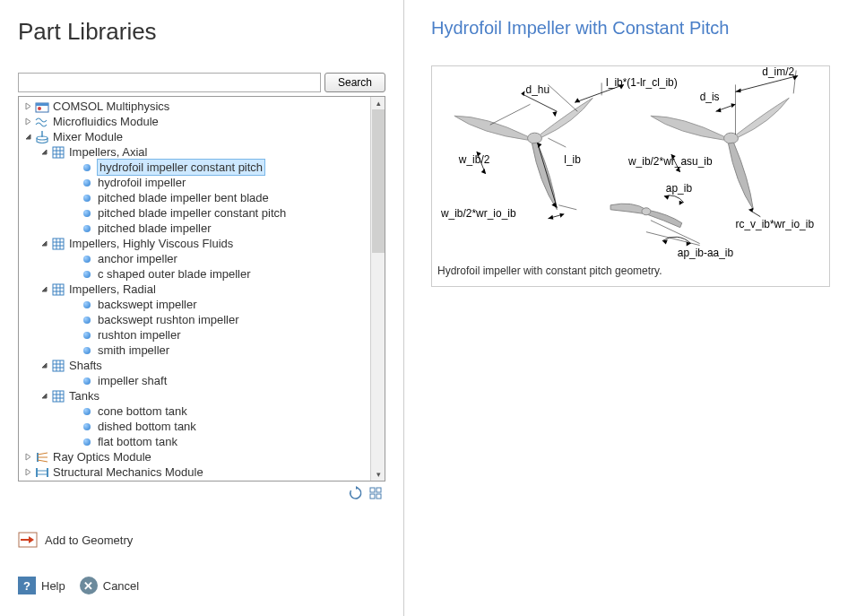  Describe the element at coordinates (195, 183) in the screenshot. I see `tree-item: hydrofoil impeller` at that location.